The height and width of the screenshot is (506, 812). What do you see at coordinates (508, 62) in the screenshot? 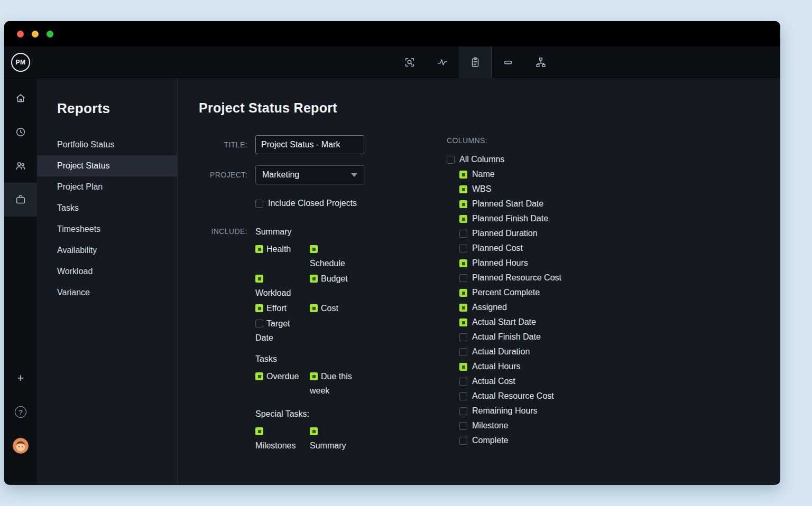
I see `card-icon` at bounding box center [508, 62].